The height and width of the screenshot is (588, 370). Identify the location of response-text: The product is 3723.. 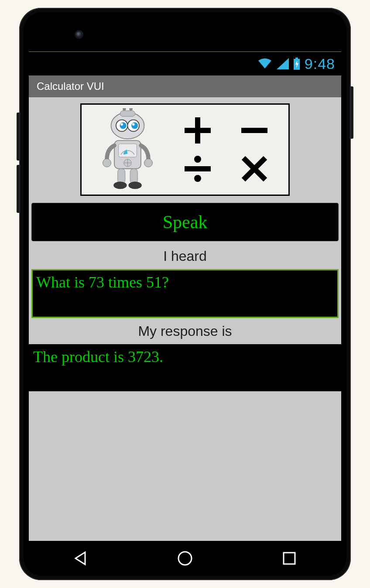
(98, 357).